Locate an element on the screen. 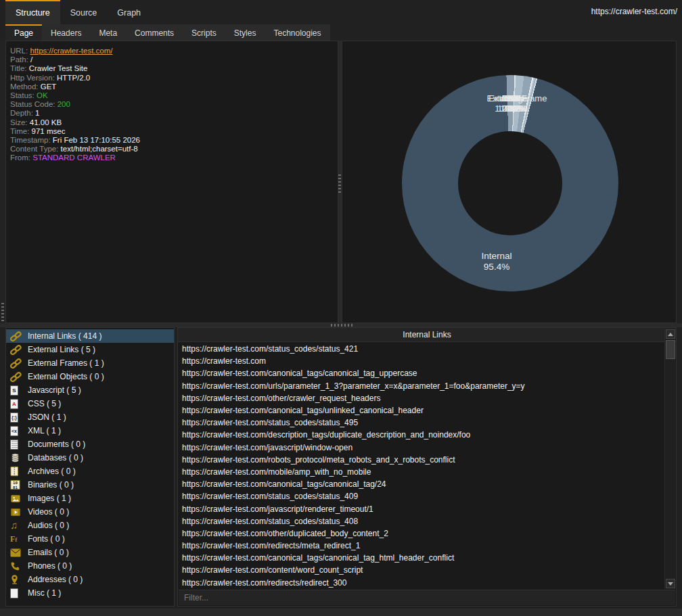 This screenshot has width=682, height=616. detail-label: Timestamp: is located at coordinates (31, 140).